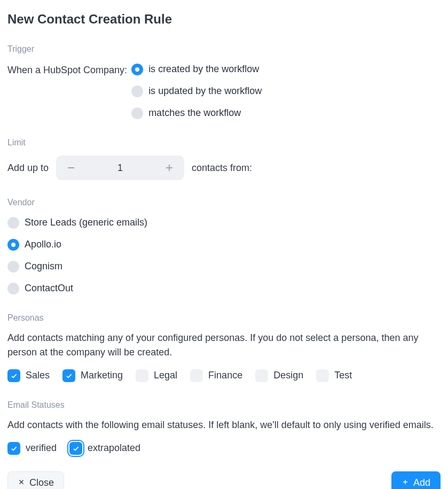 The height and width of the screenshot is (489, 448). I want to click on vendor-option-label: Store Leads (generic emails), so click(86, 222).